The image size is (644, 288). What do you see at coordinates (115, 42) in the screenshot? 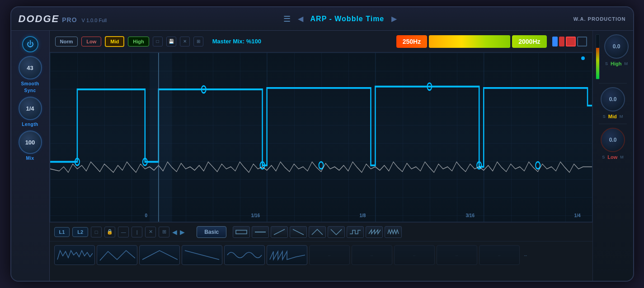
I see `band-mid-button: Mid` at bounding box center [115, 42].